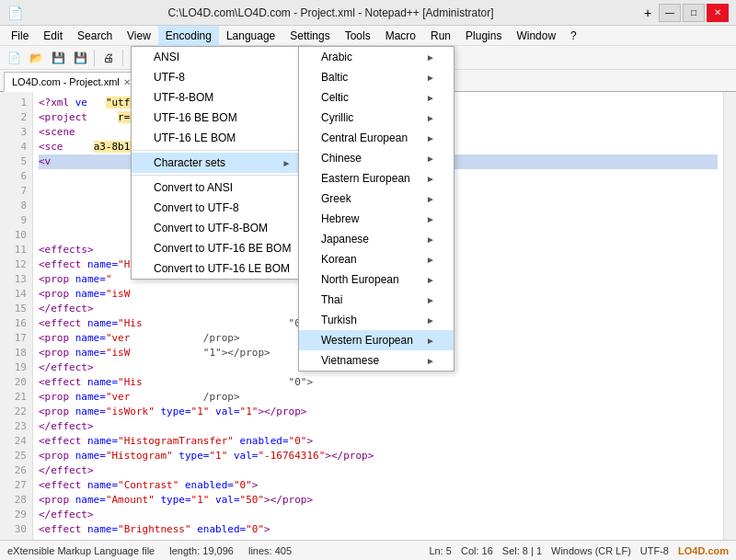 The width and height of the screenshot is (736, 560). I want to click on charset-arrow-5: ►, so click(431, 158).